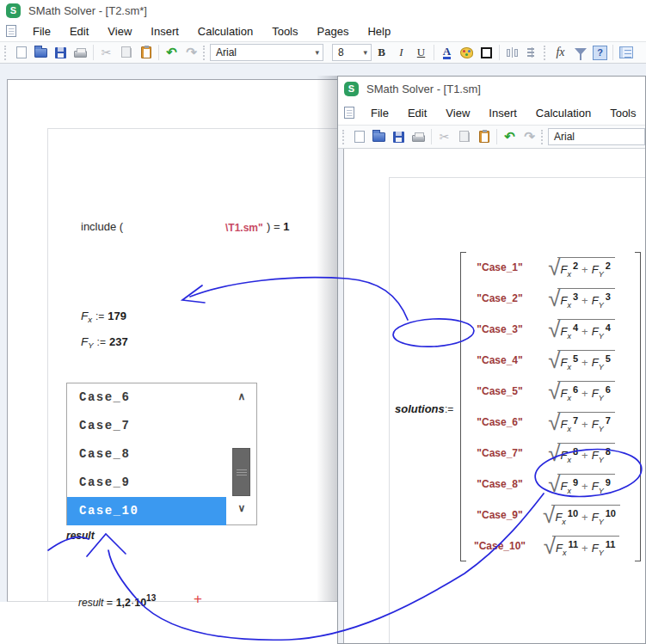  Describe the element at coordinates (500, 360) in the screenshot. I see `case-label: "Case_4"` at that location.